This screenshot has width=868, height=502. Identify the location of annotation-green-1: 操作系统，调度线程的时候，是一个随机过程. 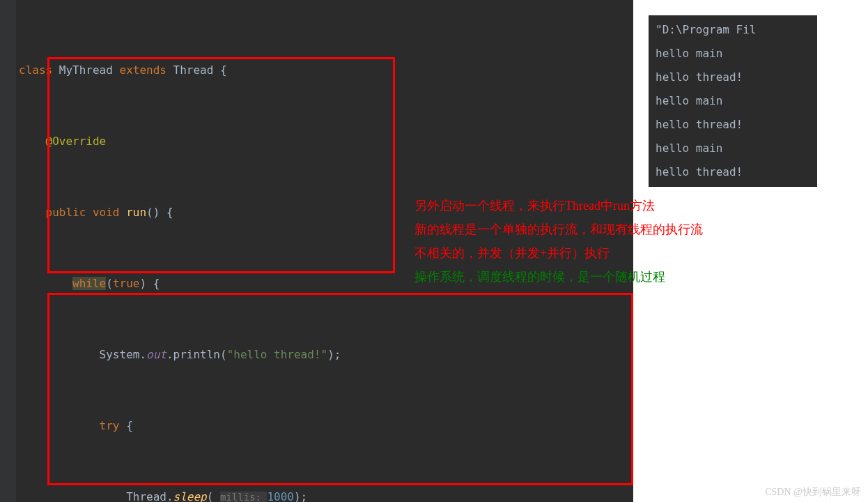
(559, 277).